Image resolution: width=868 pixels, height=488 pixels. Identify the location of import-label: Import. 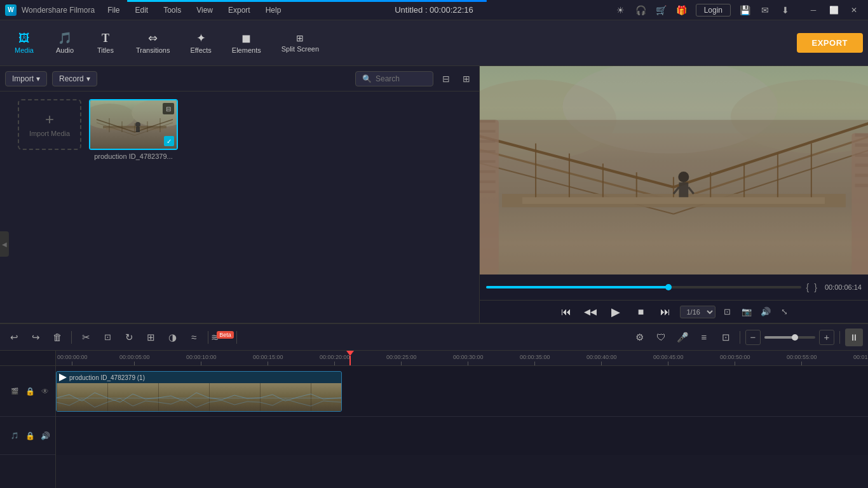
(23, 79).